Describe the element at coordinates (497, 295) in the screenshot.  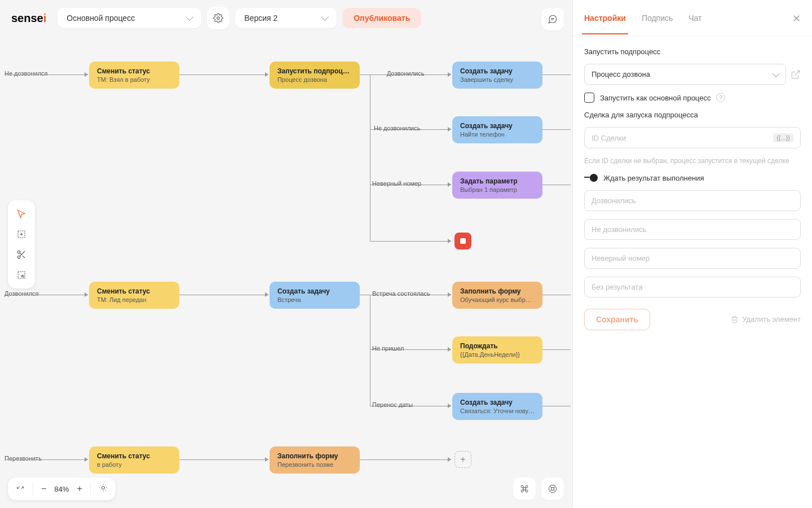
I see `node-fill-form-course: Заполнить форму Обучающий курс выбран...` at that location.